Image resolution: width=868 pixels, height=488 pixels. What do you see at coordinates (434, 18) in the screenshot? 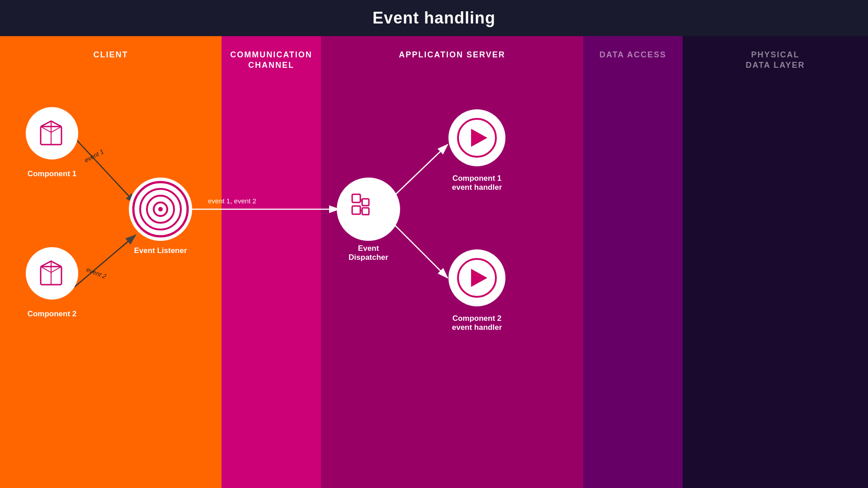
I see `header: Event handling` at bounding box center [434, 18].